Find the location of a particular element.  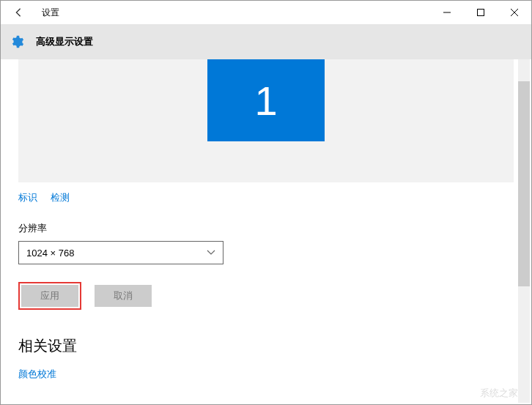

resolution-value: 1024 × 768 is located at coordinates (50, 253).